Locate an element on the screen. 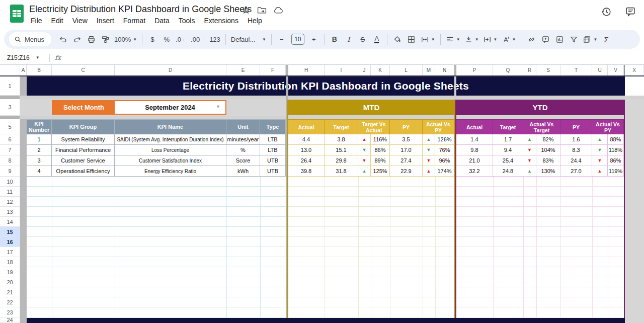  kpi-group-cell: System Reliability is located at coordinates (84, 140).